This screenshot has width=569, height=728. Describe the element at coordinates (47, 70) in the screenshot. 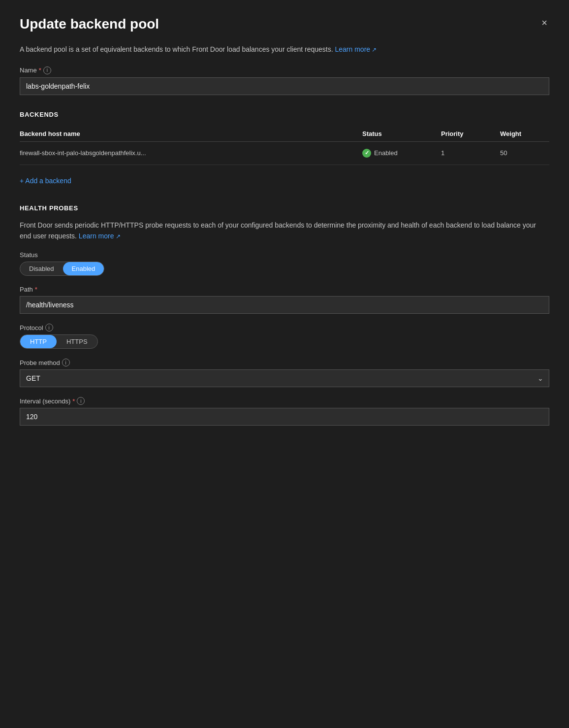

I see `name-info-icon: i` at that location.